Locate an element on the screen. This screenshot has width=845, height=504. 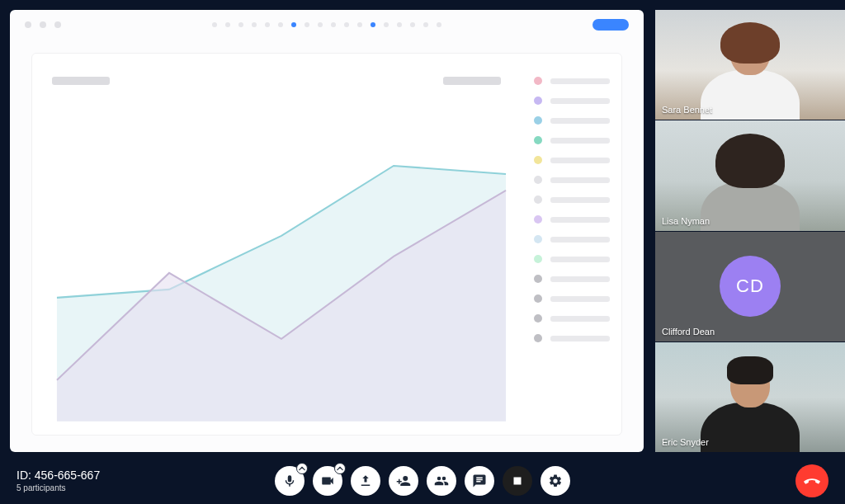
hangup-button is located at coordinates (812, 481).